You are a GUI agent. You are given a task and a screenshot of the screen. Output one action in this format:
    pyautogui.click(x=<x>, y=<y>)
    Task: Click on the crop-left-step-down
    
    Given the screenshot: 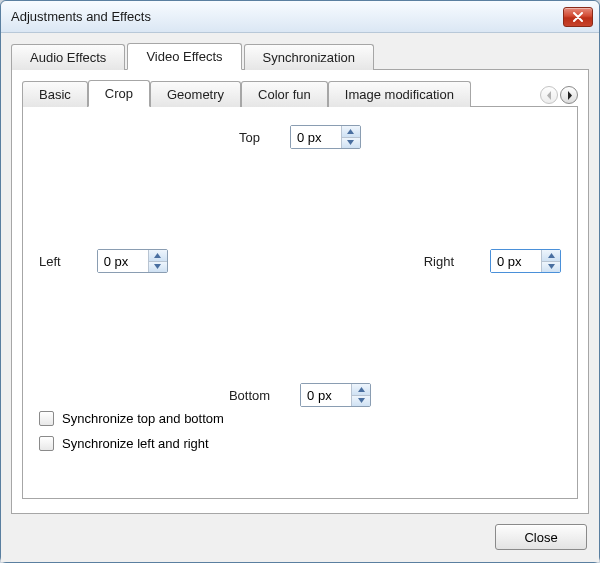 What is the action you would take?
    pyautogui.click(x=158, y=268)
    